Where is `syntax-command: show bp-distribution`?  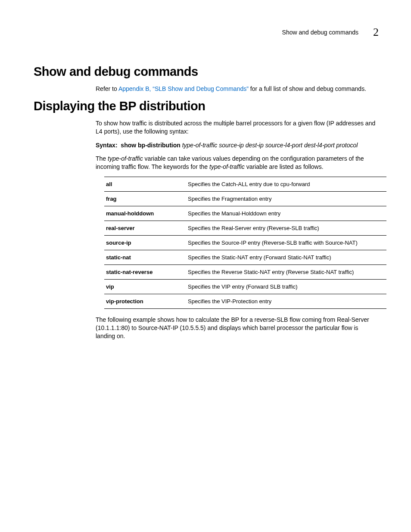
syntax-command: show bp-distribution is located at coordinates (150, 145).